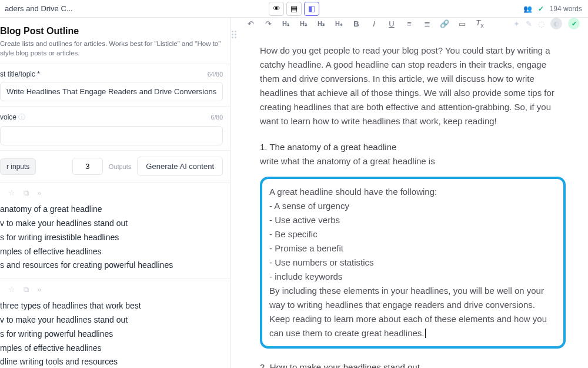  Describe the element at coordinates (541, 9) in the screenshot. I see `check-icon: ✓` at that location.